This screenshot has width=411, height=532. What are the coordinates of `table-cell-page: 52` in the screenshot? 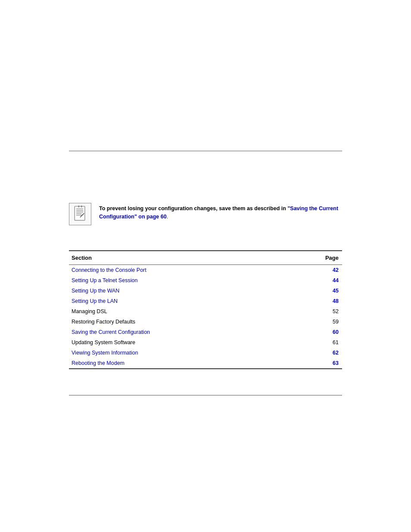 It's located at (316, 311).